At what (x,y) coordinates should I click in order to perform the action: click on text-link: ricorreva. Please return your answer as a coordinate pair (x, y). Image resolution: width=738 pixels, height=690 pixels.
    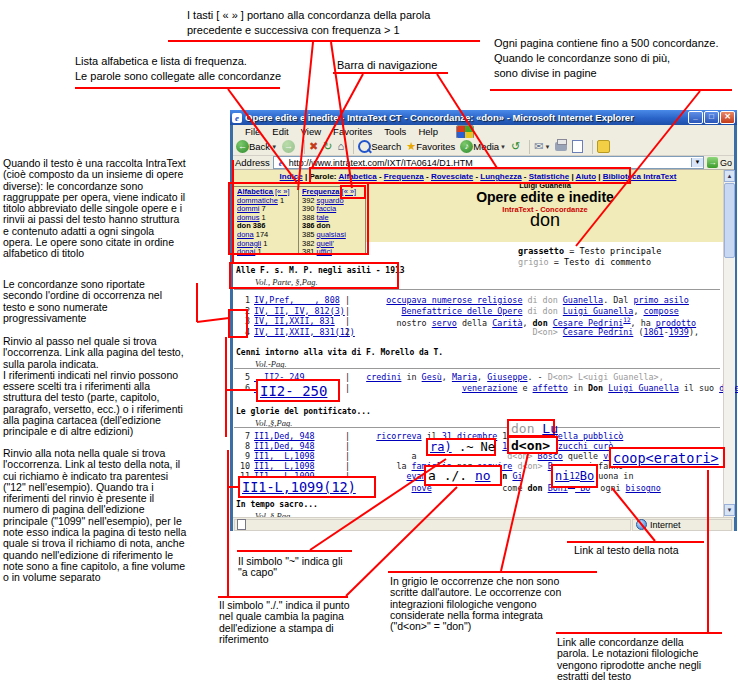
    Looking at the image, I should click on (398, 436).